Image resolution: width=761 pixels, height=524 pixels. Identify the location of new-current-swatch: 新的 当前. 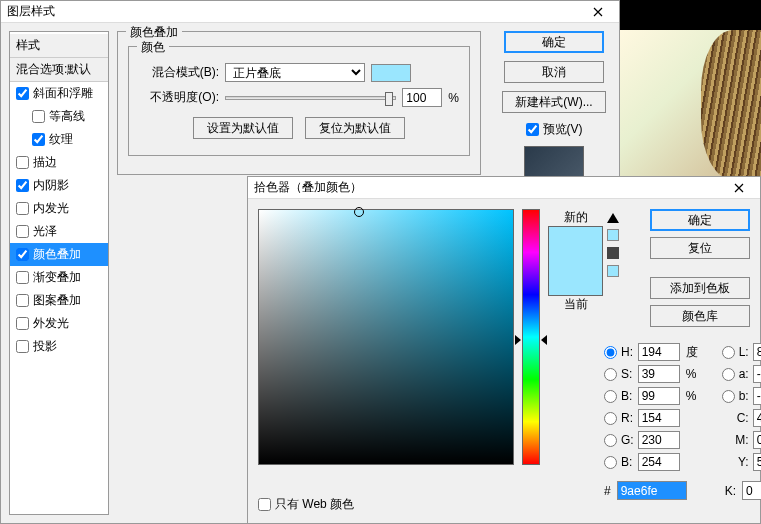
(576, 261).